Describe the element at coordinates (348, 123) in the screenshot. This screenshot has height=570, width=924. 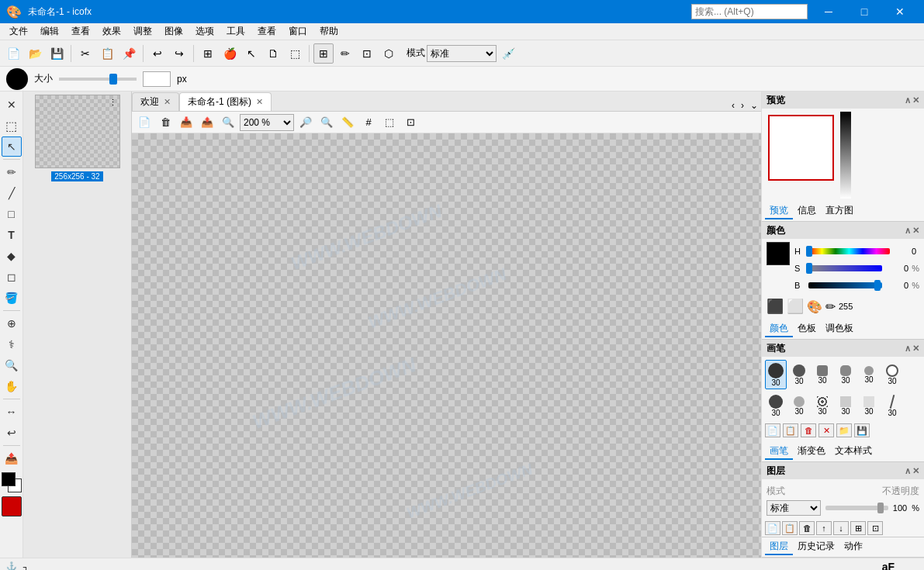
I see `rulers-btn: 📏` at that location.